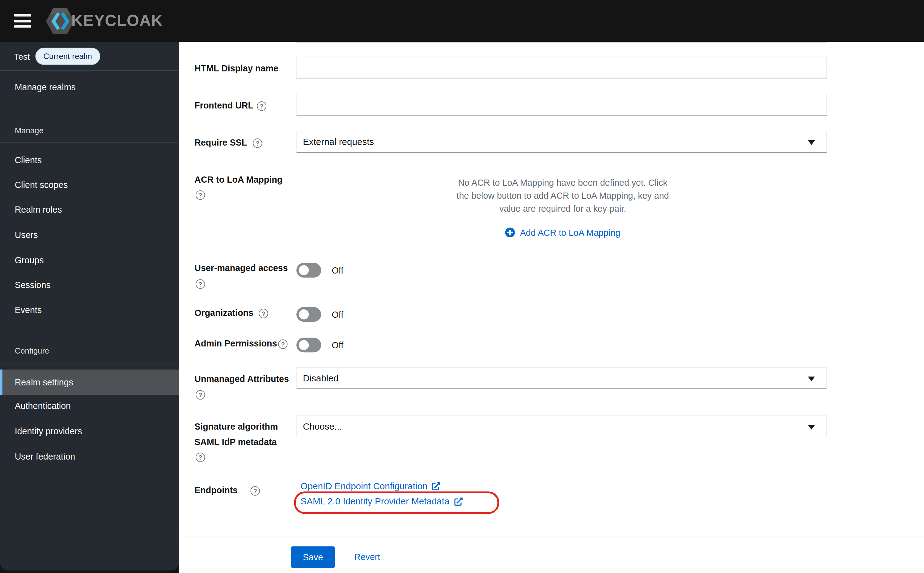 The image size is (924, 573). I want to click on sidebar-item-client-scopes: Client scopes, so click(41, 185).